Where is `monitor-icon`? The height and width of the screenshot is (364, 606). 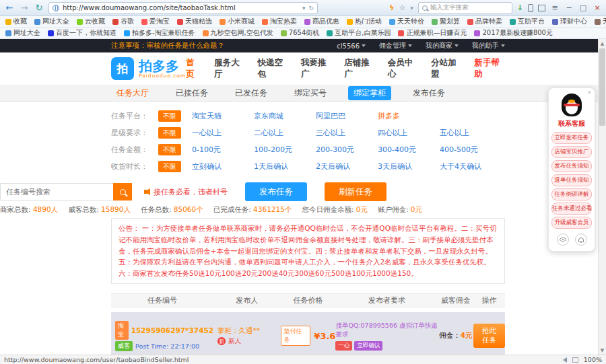
monitor-icon is located at coordinates (575, 360).